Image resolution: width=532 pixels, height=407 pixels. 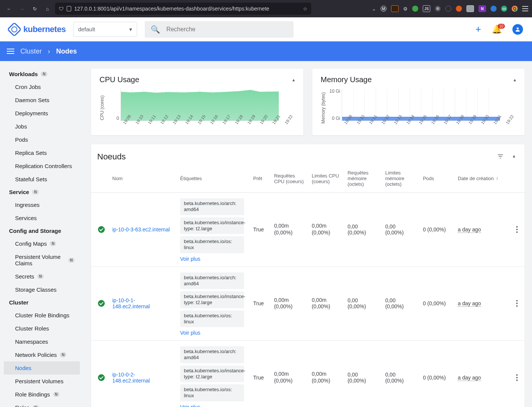 I want to click on pocket-icon: ⌄, so click(x=374, y=9).